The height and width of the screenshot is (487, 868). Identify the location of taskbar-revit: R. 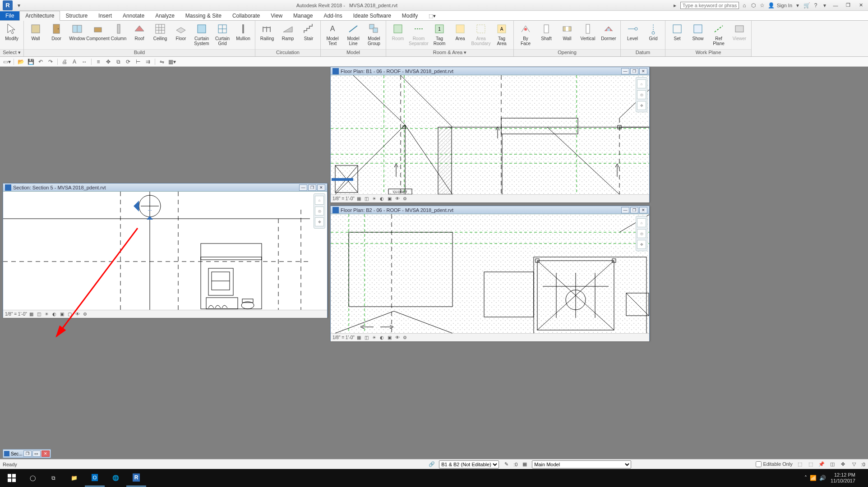
(136, 478).